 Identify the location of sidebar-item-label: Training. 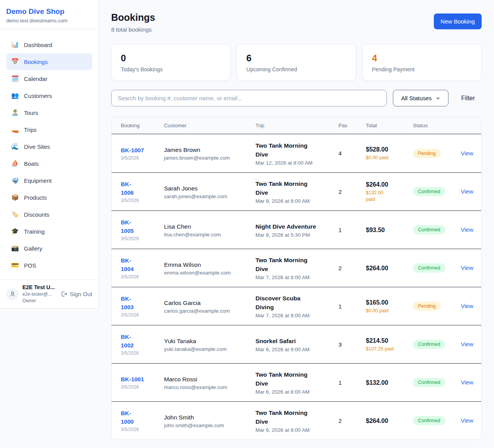
(34, 231).